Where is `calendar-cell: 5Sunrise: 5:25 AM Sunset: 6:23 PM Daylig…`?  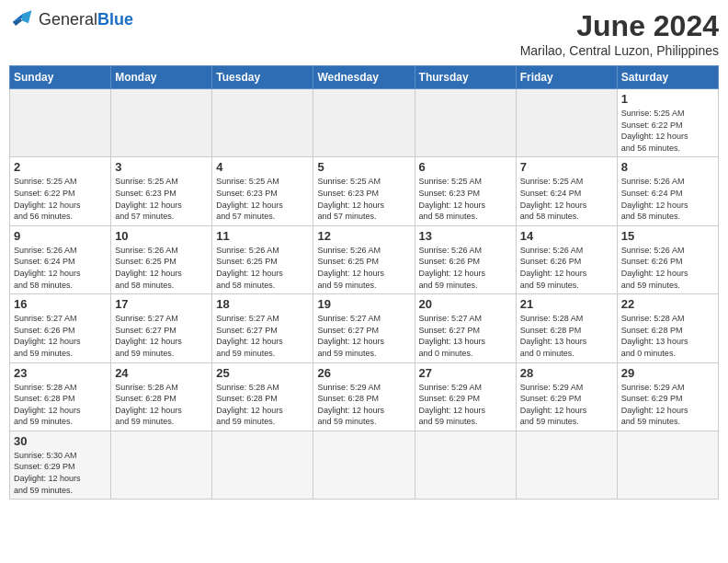 calendar-cell: 5Sunrise: 5:25 AM Sunset: 6:23 PM Daylig… is located at coordinates (364, 191).